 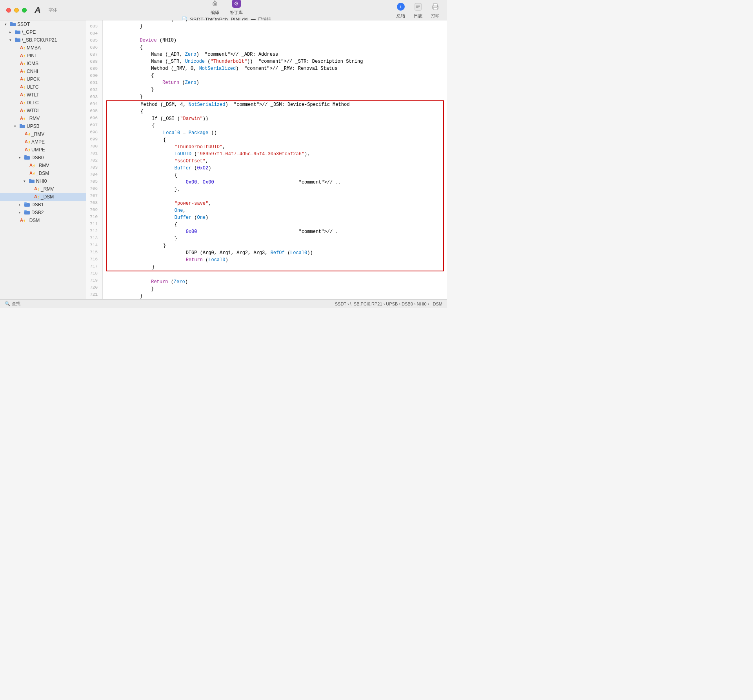 I want to click on sidebar-item-mmba: A⚡MMBA, so click(x=43, y=48).